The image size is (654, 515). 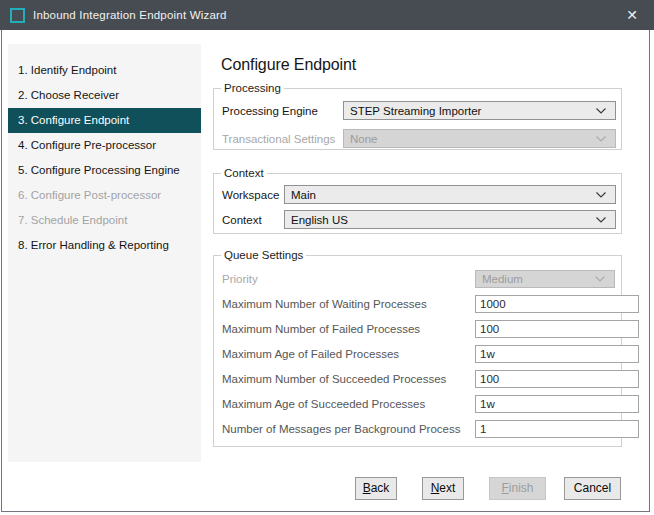 What do you see at coordinates (348, 354) in the screenshot?
I see `max-age-failed-label: Maximum Age of Failed Processes` at bounding box center [348, 354].